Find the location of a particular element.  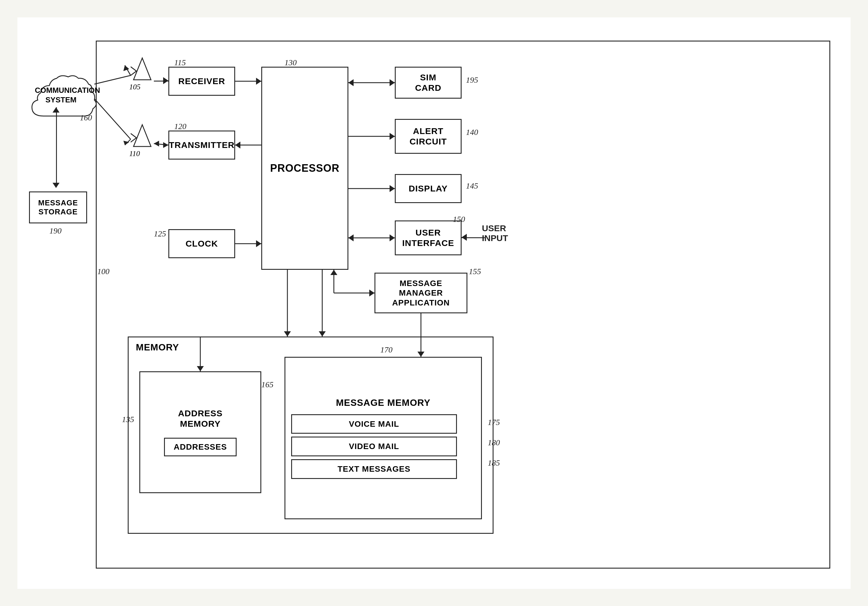

video-mail-box: VIDEO MAIL is located at coordinates (374, 447).